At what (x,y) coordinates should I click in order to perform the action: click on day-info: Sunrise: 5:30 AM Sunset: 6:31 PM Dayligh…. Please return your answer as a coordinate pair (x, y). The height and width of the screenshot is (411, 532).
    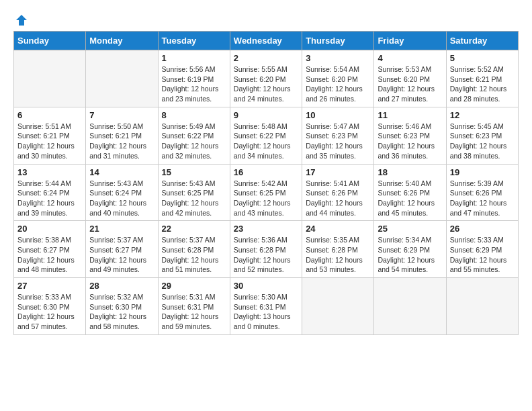
    Looking at the image, I should click on (266, 312).